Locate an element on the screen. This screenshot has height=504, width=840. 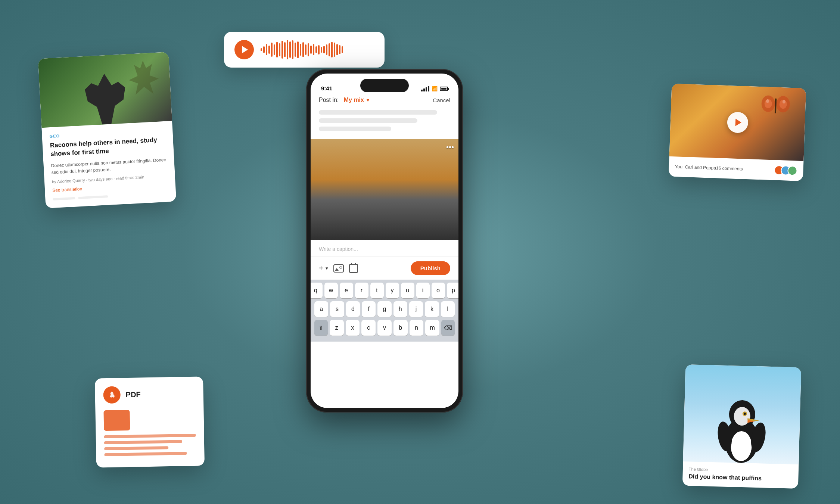
keyboard-row-1: q w e r t y u i o p is located at coordinates (385, 290).